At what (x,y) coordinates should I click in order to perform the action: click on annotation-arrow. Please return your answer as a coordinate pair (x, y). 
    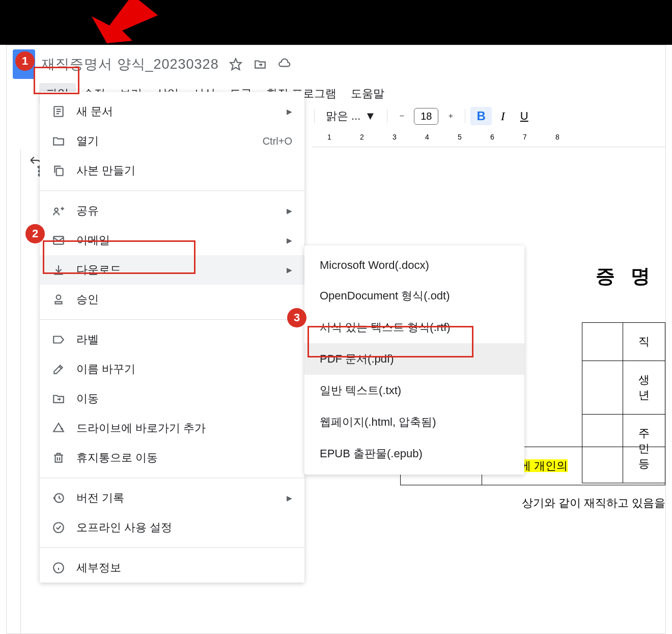
    Looking at the image, I should click on (127, 25).